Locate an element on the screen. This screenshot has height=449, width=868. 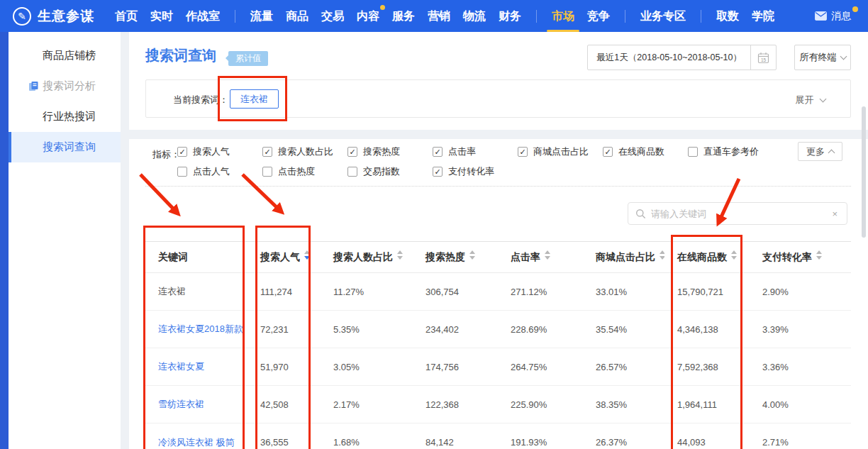
metric-checkbox-search-heat: 搜索热度 is located at coordinates (390, 152).